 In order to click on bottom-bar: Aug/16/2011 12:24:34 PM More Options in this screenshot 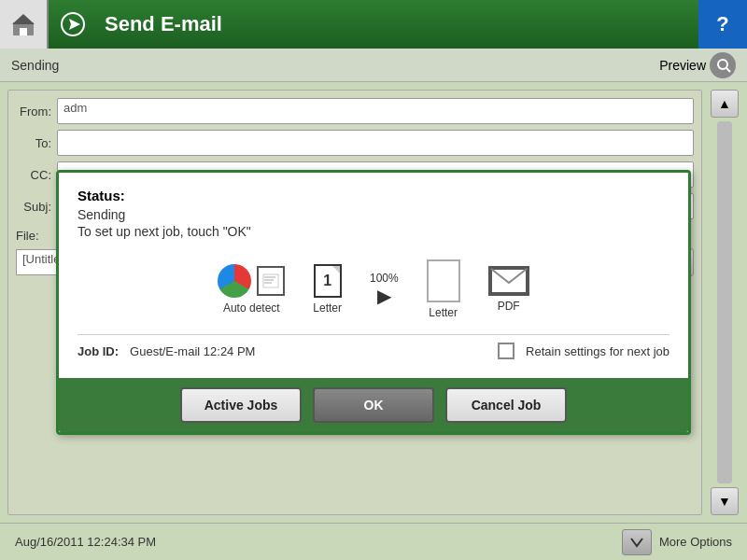, I will do `click(374, 541)`.